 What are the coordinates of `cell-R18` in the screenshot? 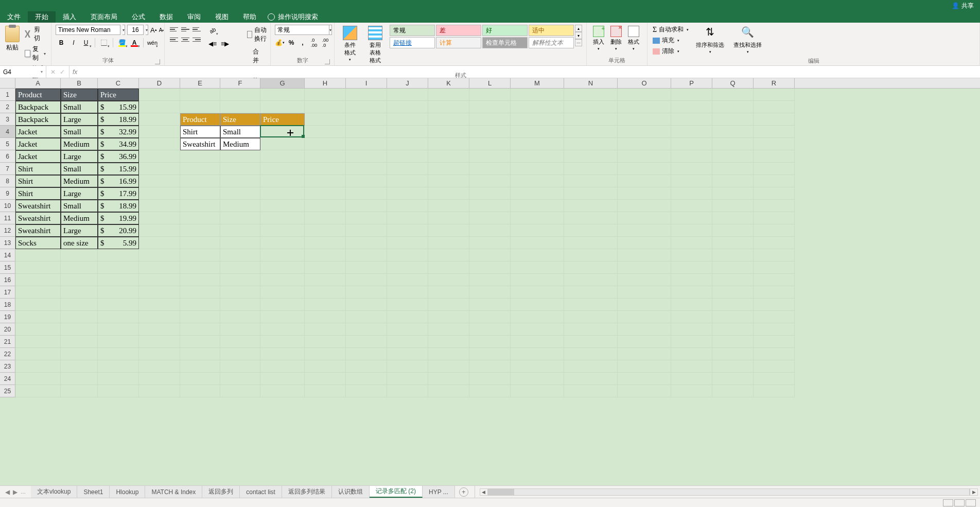 It's located at (774, 305).